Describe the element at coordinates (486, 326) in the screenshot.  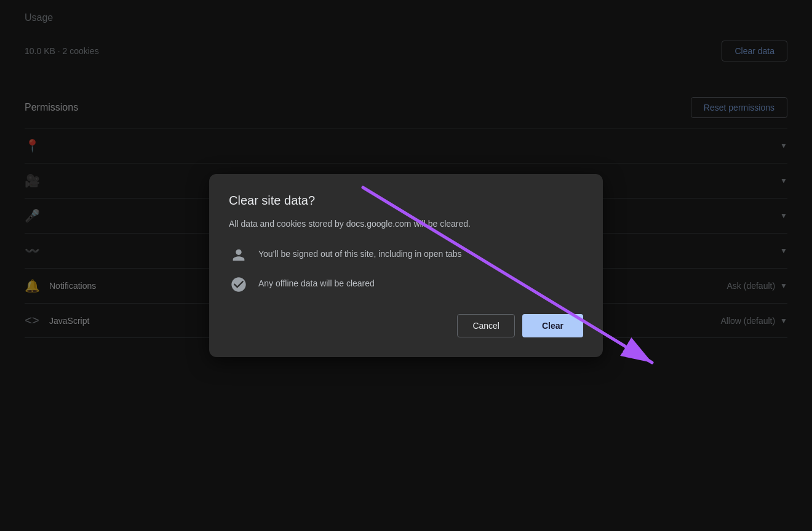
I see `cancel-button: Cancel` at that location.